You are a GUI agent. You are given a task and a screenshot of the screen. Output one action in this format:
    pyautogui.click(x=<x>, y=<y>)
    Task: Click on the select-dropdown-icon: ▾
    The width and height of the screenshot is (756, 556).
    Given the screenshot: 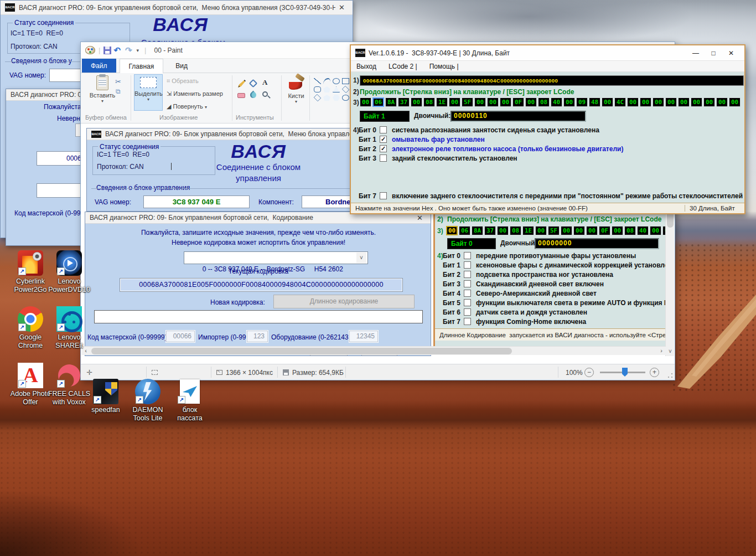 What is the action you would take?
    pyautogui.click(x=148, y=100)
    